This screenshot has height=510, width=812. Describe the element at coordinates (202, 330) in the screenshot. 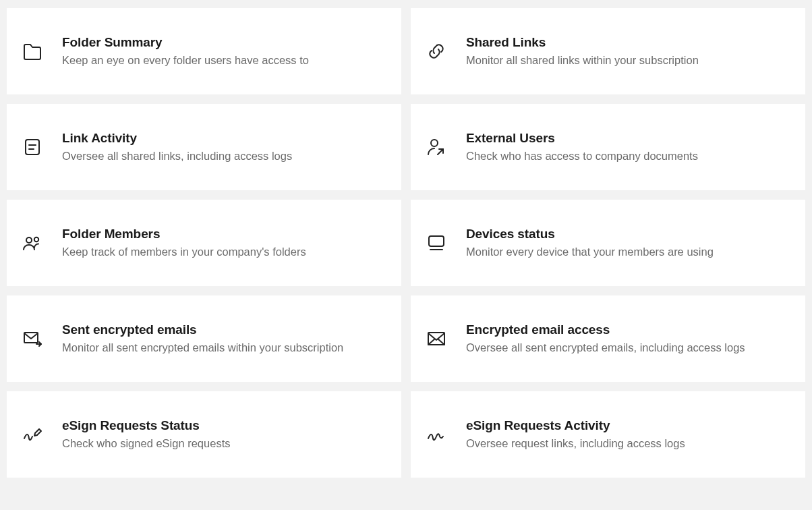

I see `card-title: Sent encrypted emails` at that location.